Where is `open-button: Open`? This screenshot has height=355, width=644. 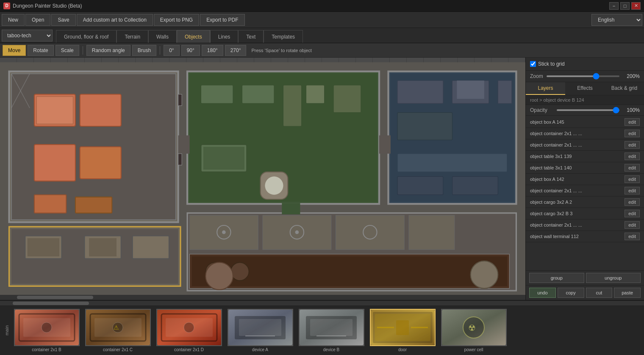 open-button: Open is located at coordinates (38, 20).